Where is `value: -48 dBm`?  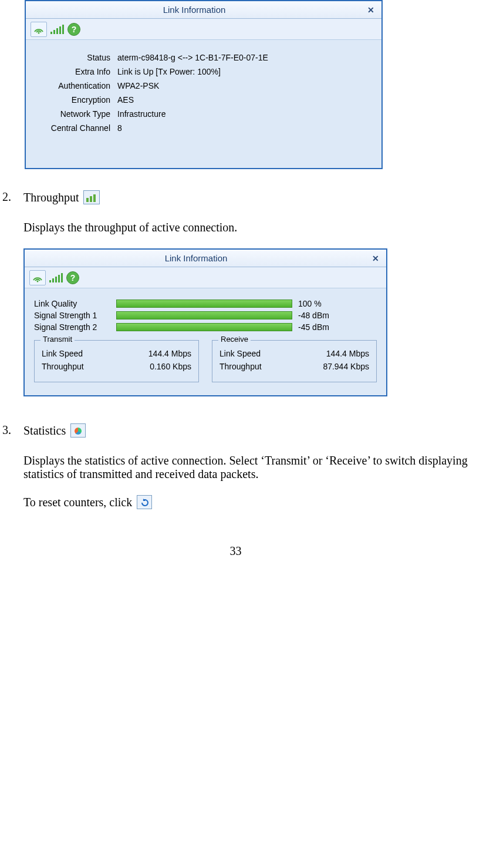
value: -48 dBm is located at coordinates (313, 315).